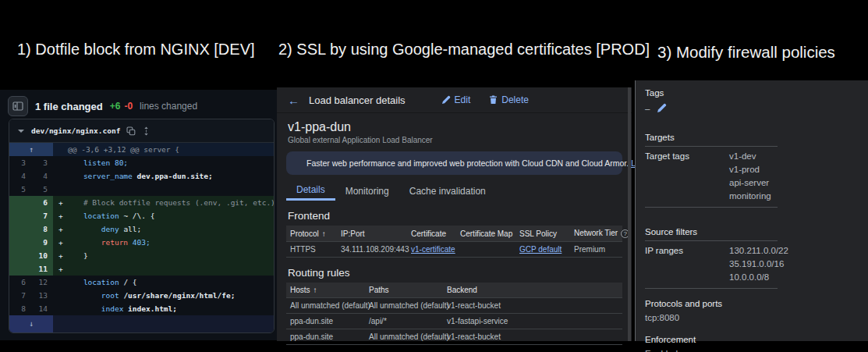 This screenshot has width=868, height=352. I want to click on new-line-number: 14, so click(42, 309).